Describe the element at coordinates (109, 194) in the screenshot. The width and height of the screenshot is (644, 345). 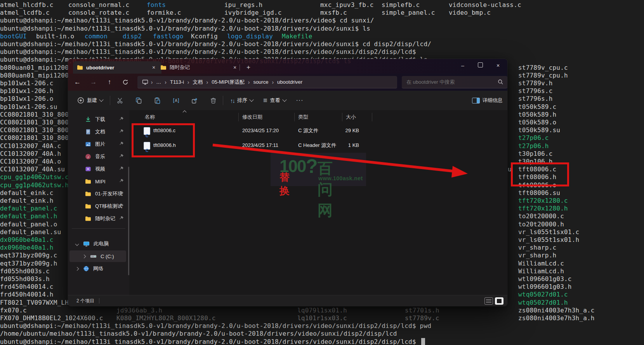
I see `sidebar-item-label: 01-开发环境` at that location.